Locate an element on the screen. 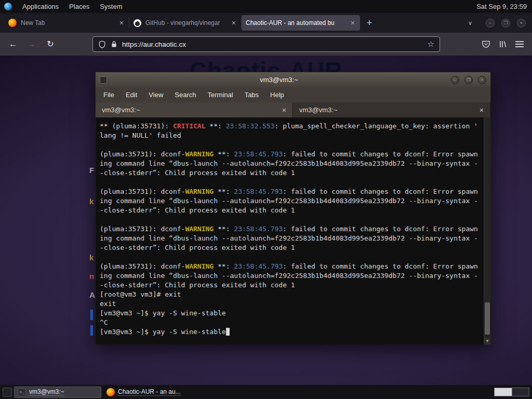  tracking-shield-icon is located at coordinates (102, 45).